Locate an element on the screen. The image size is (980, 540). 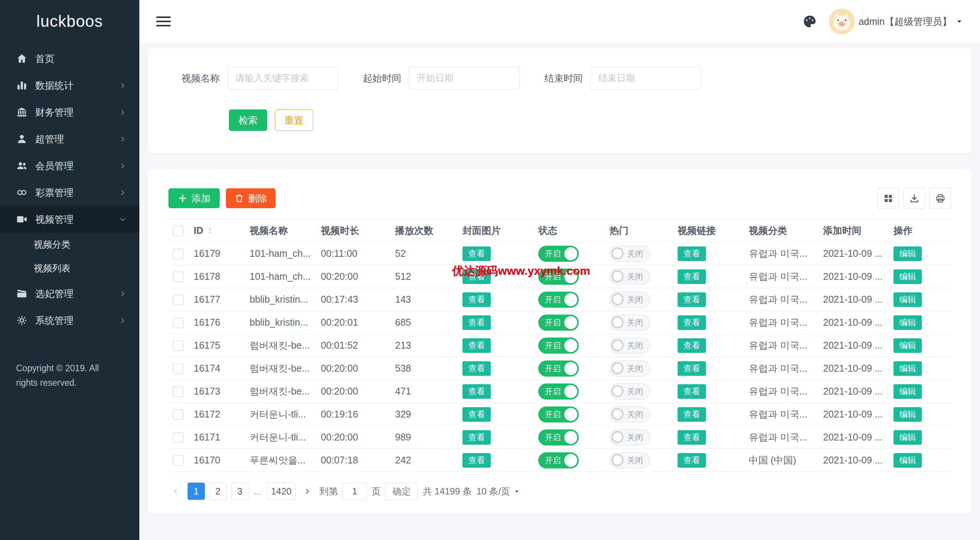
sidebar-item-4: 会员管理 is located at coordinates (70, 166).